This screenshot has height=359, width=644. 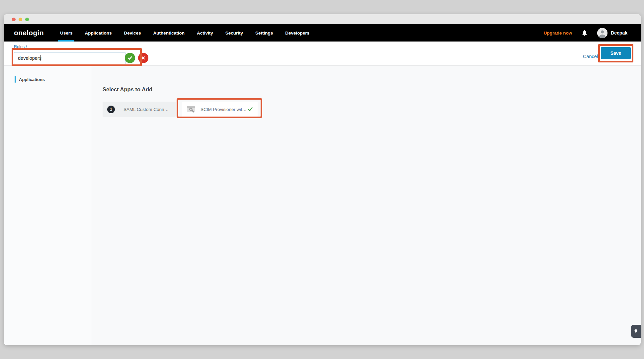 I want to click on app-card-label: SCIM Provisioner with…, so click(x=224, y=110).